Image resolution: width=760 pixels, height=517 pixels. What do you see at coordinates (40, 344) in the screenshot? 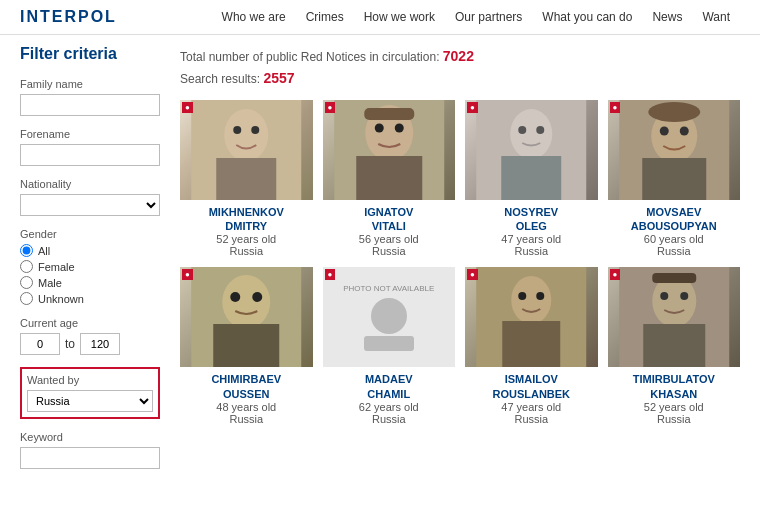
I see `age-from-input` at bounding box center [40, 344].